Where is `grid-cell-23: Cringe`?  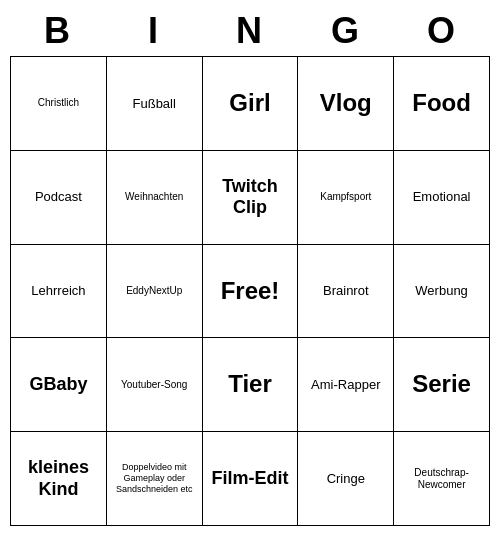 grid-cell-23: Cringe is located at coordinates (346, 479).